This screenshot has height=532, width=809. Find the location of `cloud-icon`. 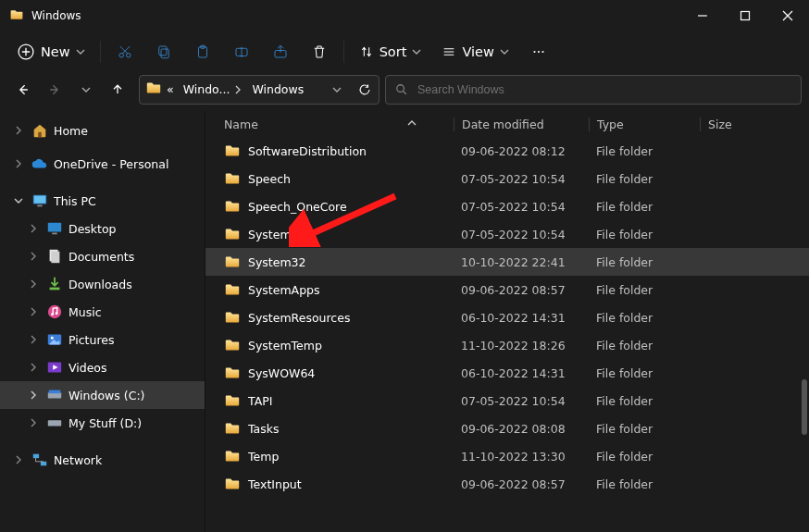

cloud-icon is located at coordinates (40, 164).